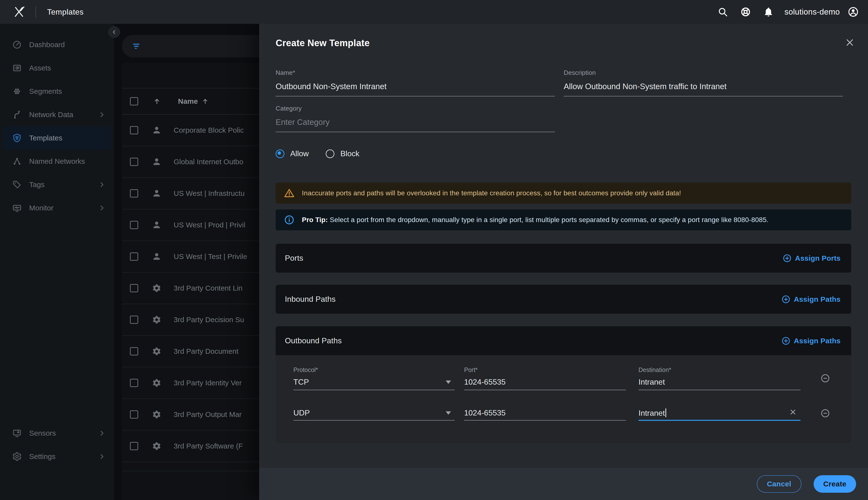  I want to click on sort-arrow-icon, so click(205, 101).